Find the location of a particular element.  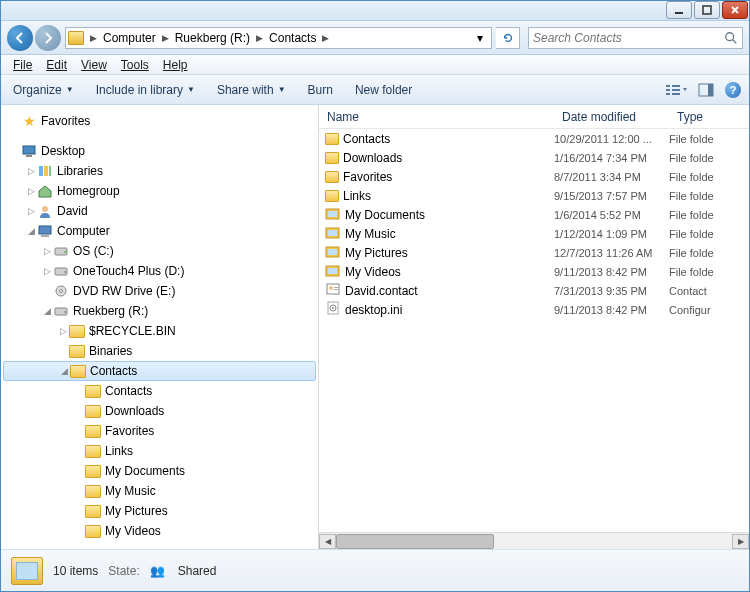

tree-item-label: Contacts is located at coordinates (114, 371).